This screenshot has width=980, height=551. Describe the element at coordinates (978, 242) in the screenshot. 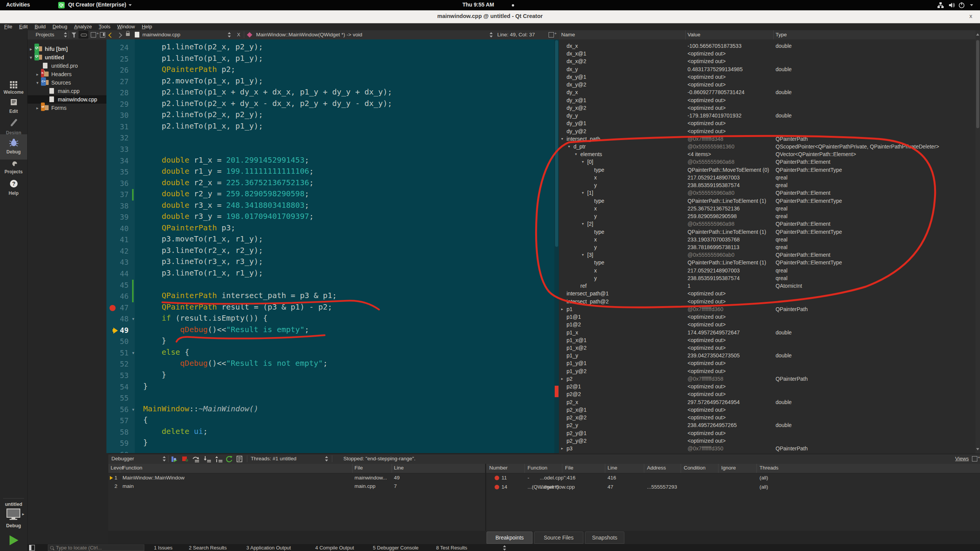

I see `locals-scrollbar` at that location.